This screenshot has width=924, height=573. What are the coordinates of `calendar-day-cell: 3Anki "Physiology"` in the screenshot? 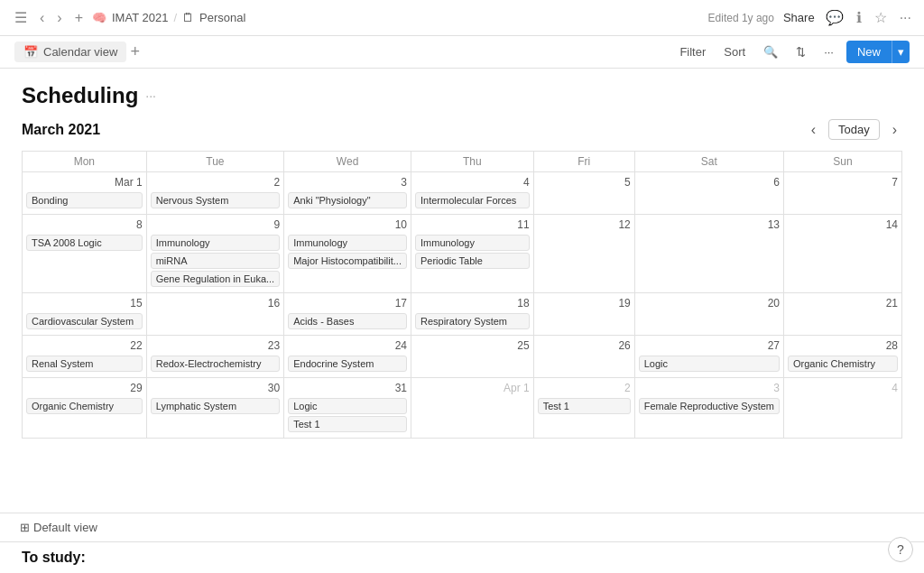 It's located at (348, 193).